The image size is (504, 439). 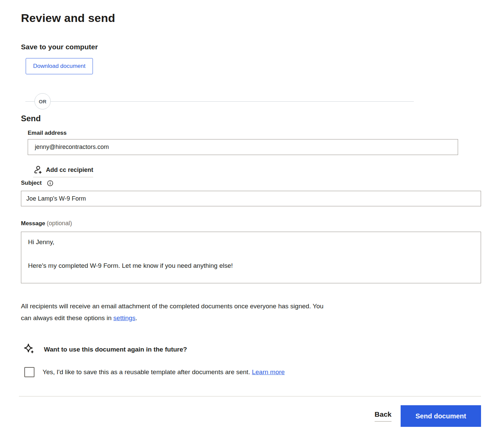 What do you see at coordinates (30, 101) in the screenshot?
I see `or-divider-line-left` at bounding box center [30, 101].